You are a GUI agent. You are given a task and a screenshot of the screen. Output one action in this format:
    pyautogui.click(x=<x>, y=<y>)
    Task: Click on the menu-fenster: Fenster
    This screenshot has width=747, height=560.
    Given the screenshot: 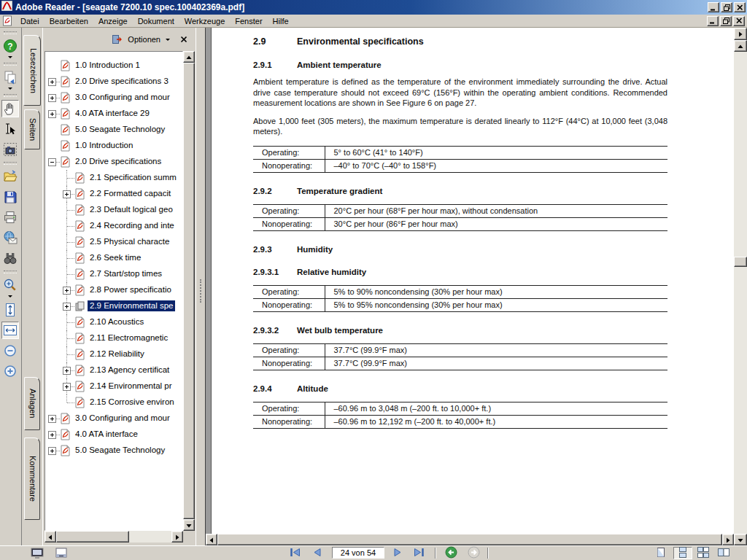 What is the action you would take?
    pyautogui.click(x=248, y=21)
    